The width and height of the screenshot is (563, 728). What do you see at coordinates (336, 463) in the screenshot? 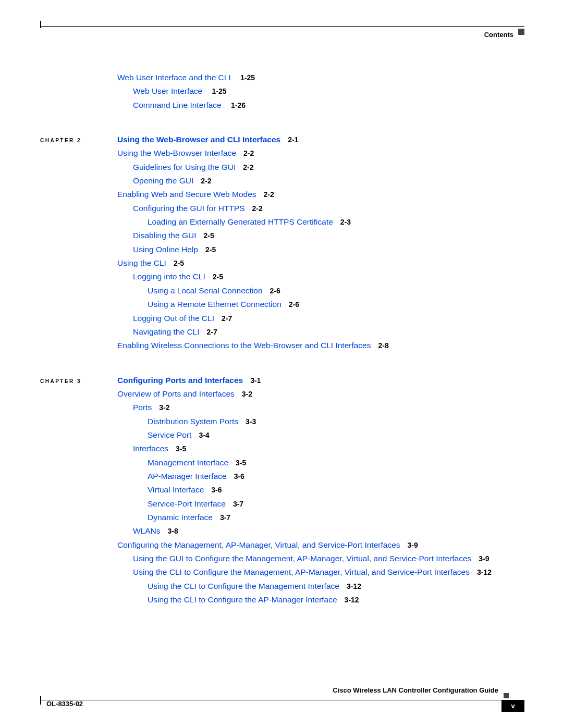
I see `toc-entry: Management Interface3-5` at bounding box center [336, 463].